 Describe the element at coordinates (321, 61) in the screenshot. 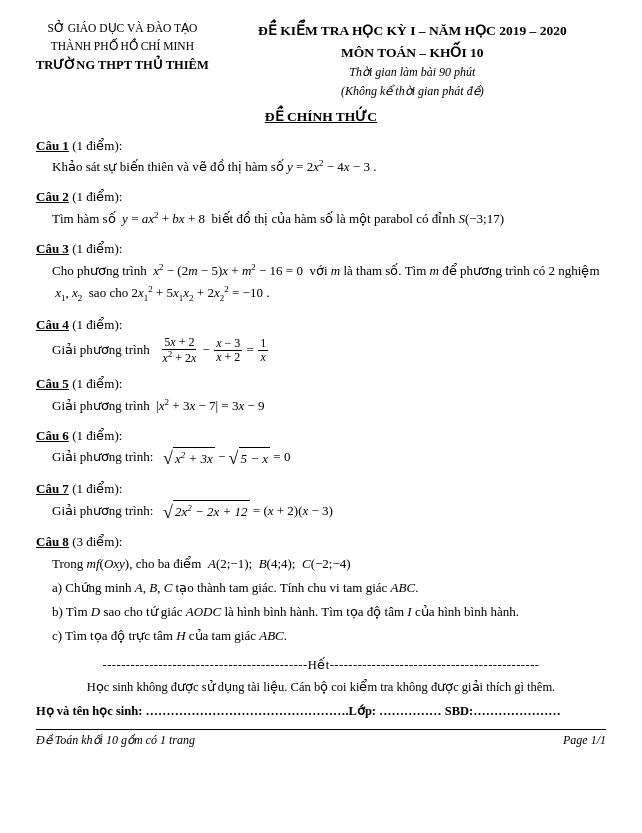

I see `header: SỞ GIÁO DỤC VÀ ĐÀO TẠO THÀNH PHỐ HỒ CHÍ …` at that location.